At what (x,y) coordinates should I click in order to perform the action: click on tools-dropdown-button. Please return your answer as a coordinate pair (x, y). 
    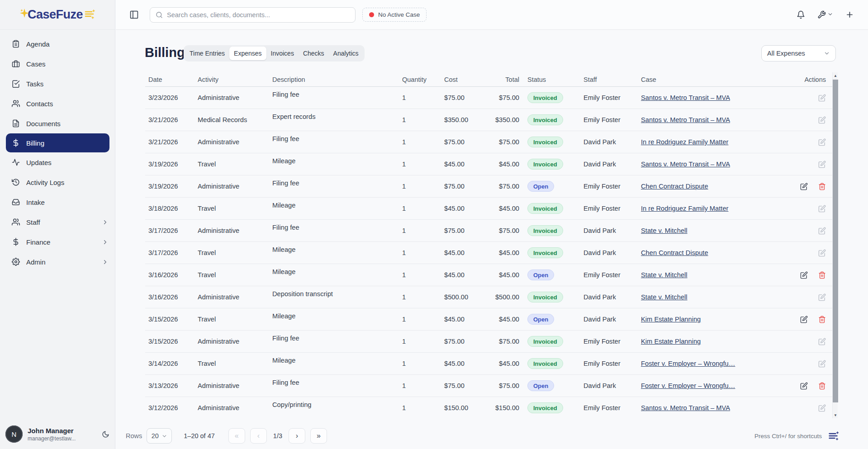
    Looking at the image, I should click on (825, 14).